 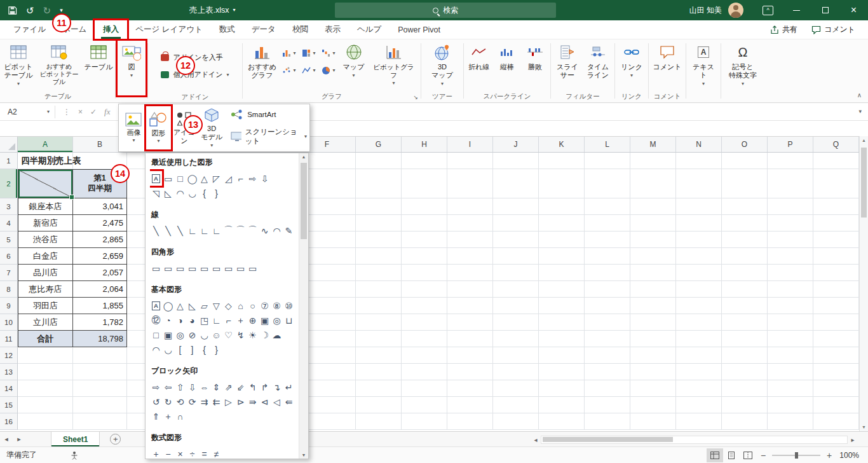 I want to click on link-button: リンク ▾, so click(x=632, y=60).